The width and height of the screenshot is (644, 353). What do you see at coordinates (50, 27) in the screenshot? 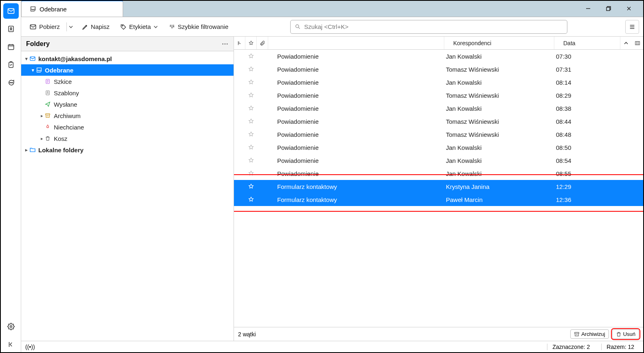
I see `get-mail-label: Pobierz` at bounding box center [50, 27].